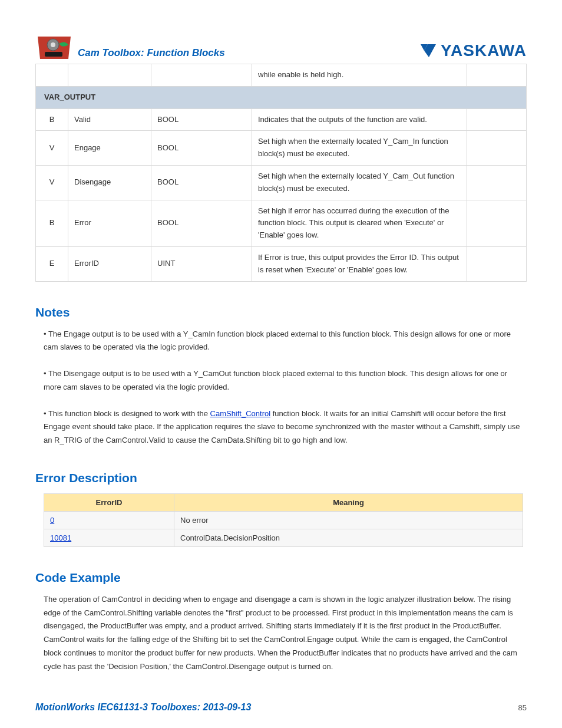  What do you see at coordinates (349, 502) in the screenshot?
I see `meaning-header: Meaning` at bounding box center [349, 502].